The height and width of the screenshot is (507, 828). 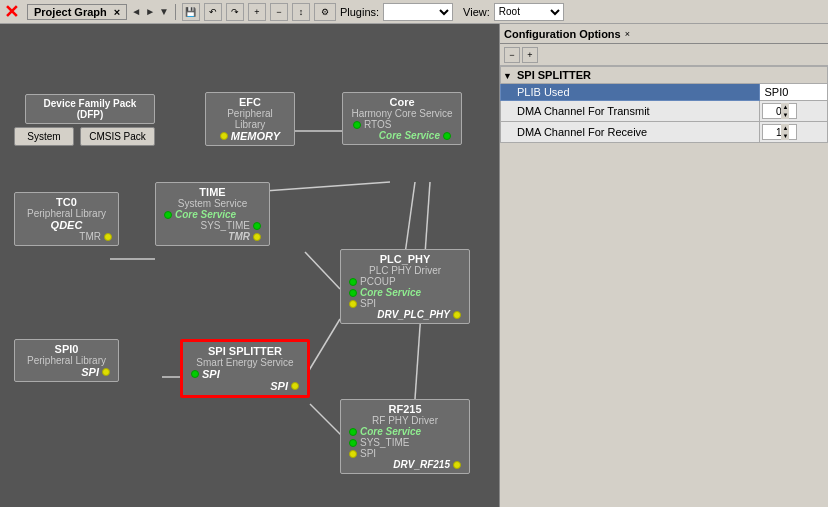 I want to click on dma-rx-value: ▲ ▼, so click(x=794, y=132).